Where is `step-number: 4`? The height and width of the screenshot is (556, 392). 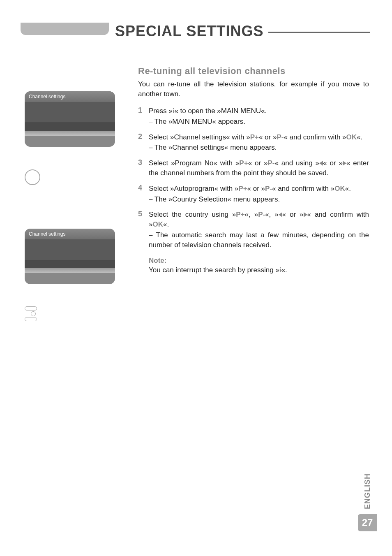
step-number: 4 is located at coordinates (143, 194).